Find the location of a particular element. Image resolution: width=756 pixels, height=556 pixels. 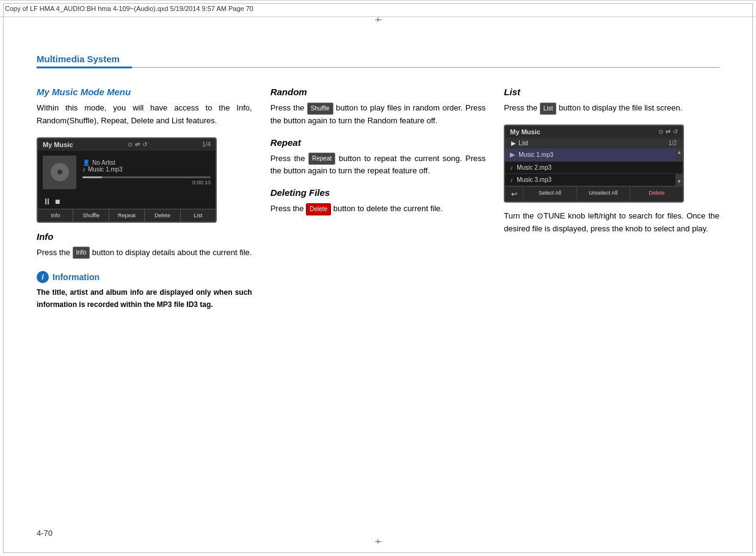

list-tab-icon: ▶ is located at coordinates (514, 143).